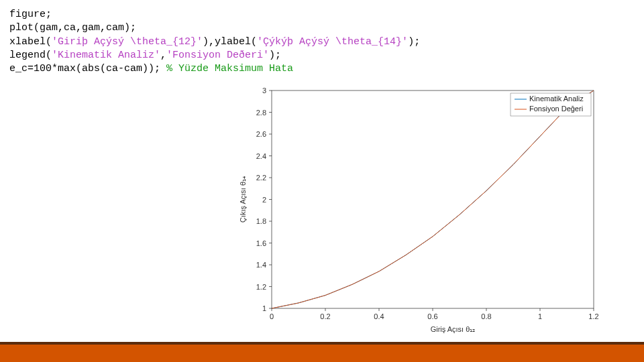 This screenshot has width=644, height=362. I want to click on code-text: ),ylabel(, so click(229, 42).